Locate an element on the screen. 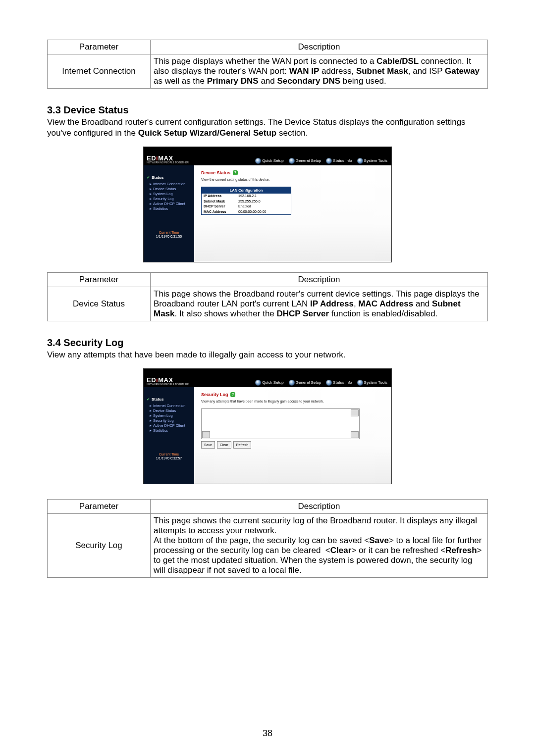 The image size is (535, 756). param-cell: Security Log is located at coordinates (99, 546).